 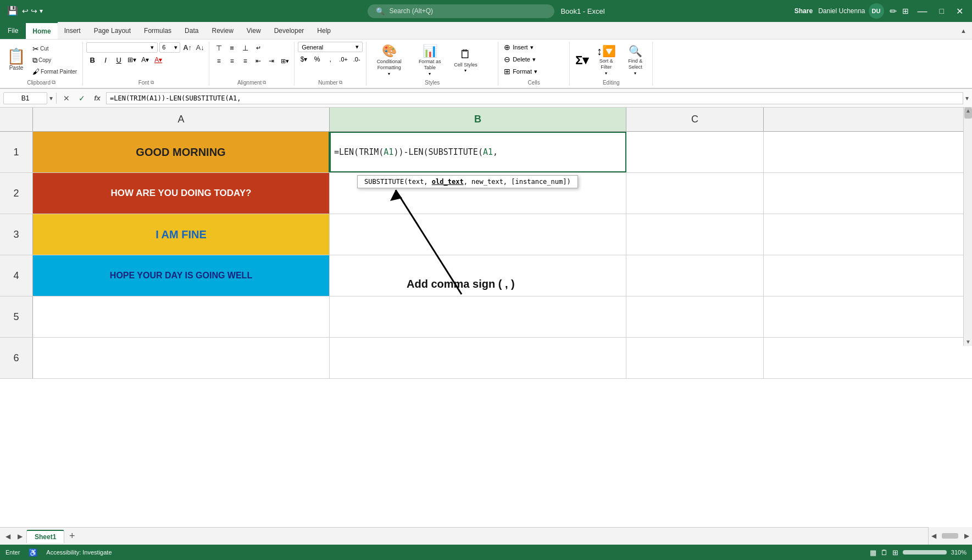 What do you see at coordinates (695, 234) in the screenshot?
I see `cell-c3` at bounding box center [695, 234].